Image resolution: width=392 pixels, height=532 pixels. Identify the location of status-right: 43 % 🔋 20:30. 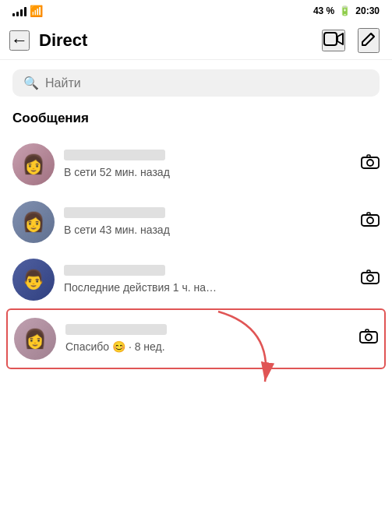
(346, 11).